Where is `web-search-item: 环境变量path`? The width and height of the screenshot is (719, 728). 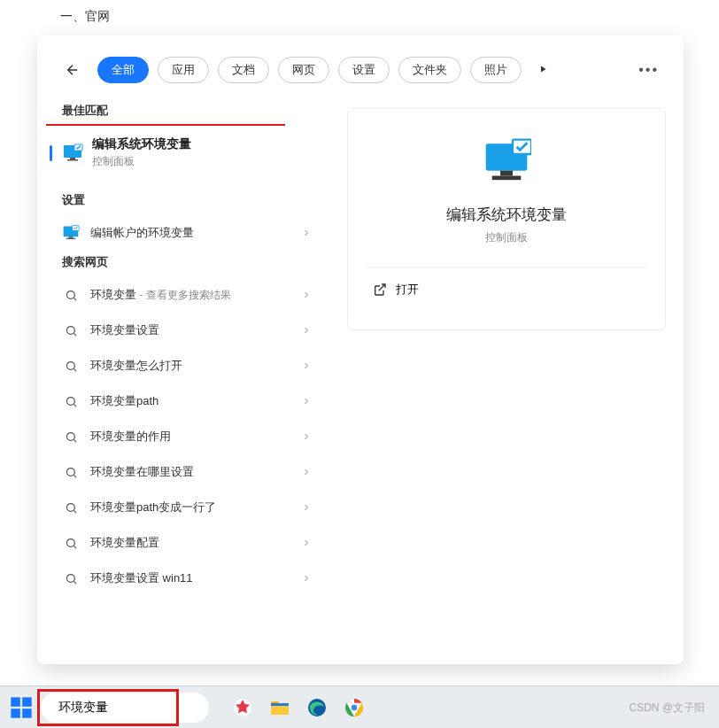 web-search-item: 环境变量path is located at coordinates (183, 401).